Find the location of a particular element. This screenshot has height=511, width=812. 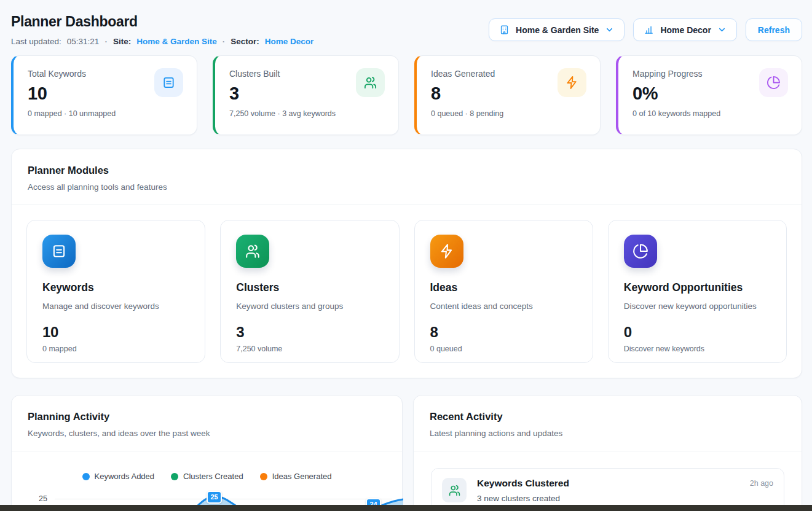

module-detail: 0 queued is located at coordinates (504, 349).